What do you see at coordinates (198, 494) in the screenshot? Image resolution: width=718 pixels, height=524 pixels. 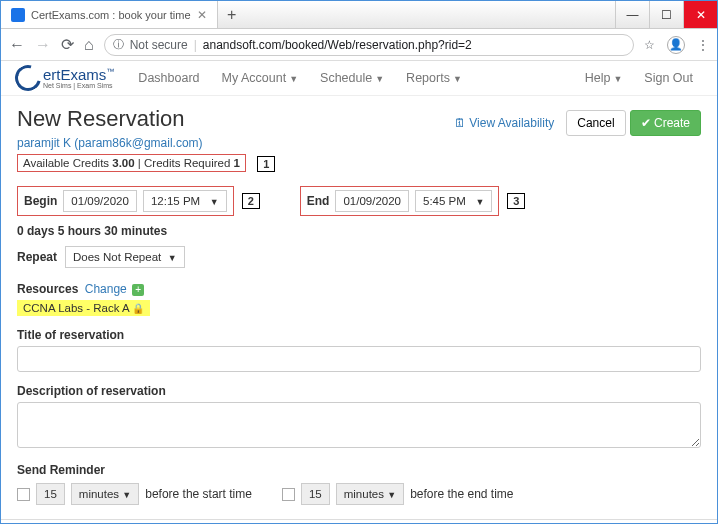 I see `reminder-start-suffix: before the start time` at bounding box center [198, 494].